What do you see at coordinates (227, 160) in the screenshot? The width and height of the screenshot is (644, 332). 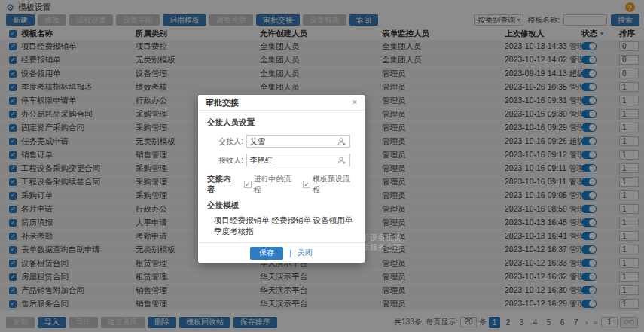 I see `handover-to-label: 接收人:` at bounding box center [227, 160].